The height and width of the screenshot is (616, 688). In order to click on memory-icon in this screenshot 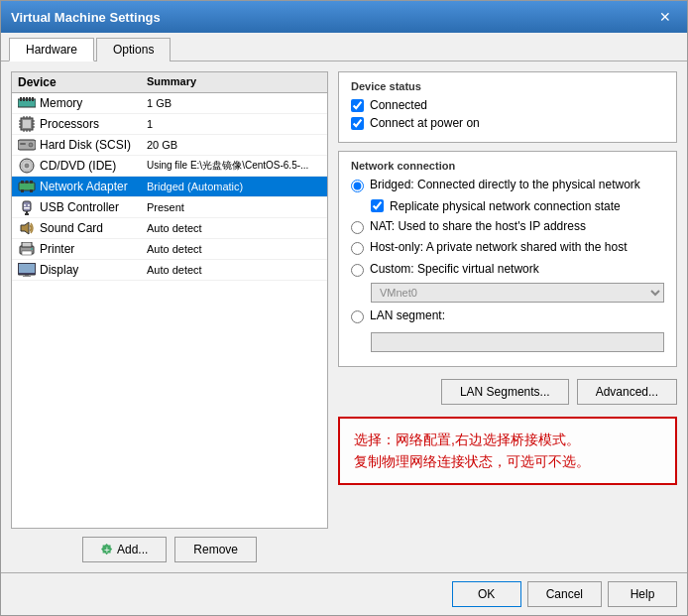, I will do `click(27, 103)`.